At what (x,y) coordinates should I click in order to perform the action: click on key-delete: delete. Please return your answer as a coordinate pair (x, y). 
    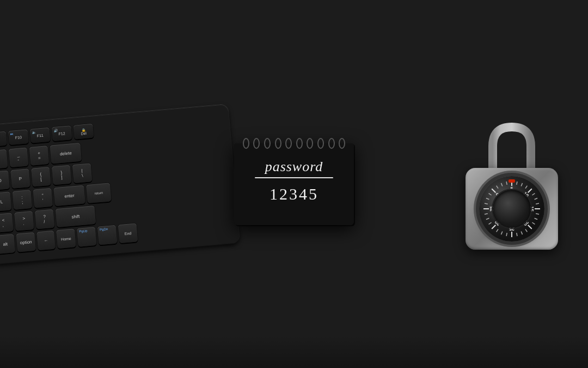
    Looking at the image, I should click on (65, 153).